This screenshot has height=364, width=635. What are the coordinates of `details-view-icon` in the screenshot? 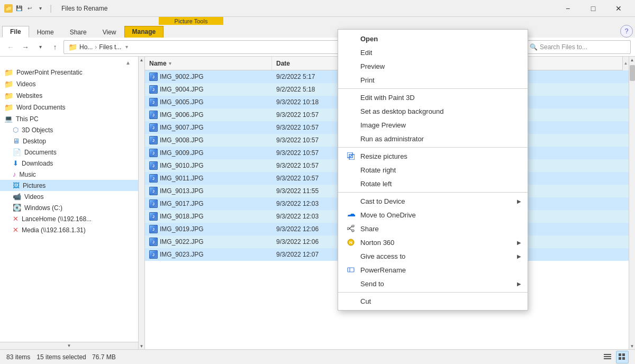 It's located at (607, 357).